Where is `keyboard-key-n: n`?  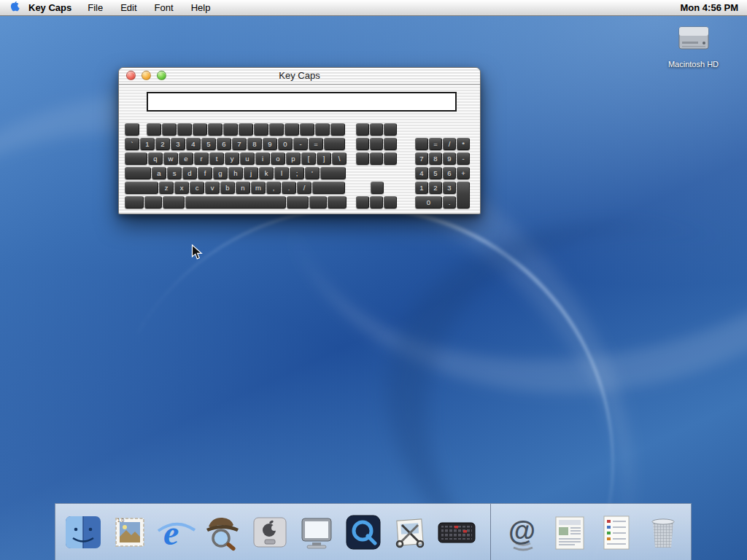
keyboard-key-n: n is located at coordinates (243, 188).